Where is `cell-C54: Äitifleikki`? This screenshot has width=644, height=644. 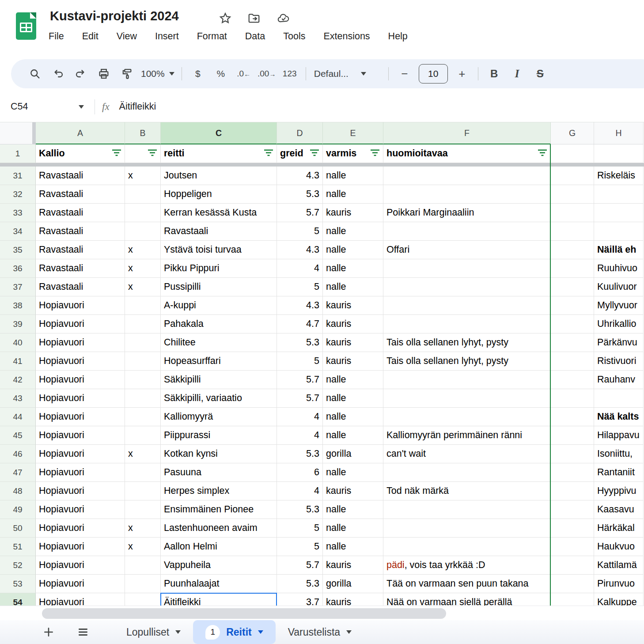
cell-C54: Äitifleikki is located at coordinates (219, 599).